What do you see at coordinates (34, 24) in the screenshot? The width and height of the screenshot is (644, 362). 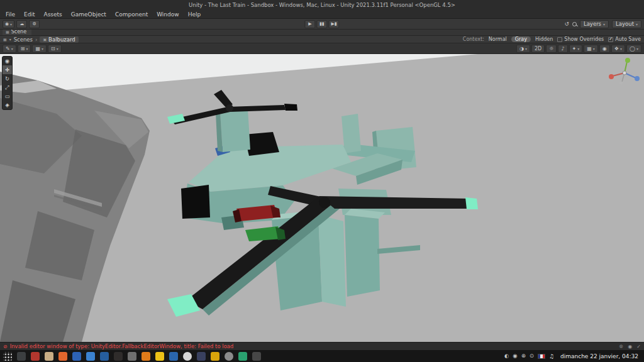 I see `services-button: ⚙` at bounding box center [34, 24].